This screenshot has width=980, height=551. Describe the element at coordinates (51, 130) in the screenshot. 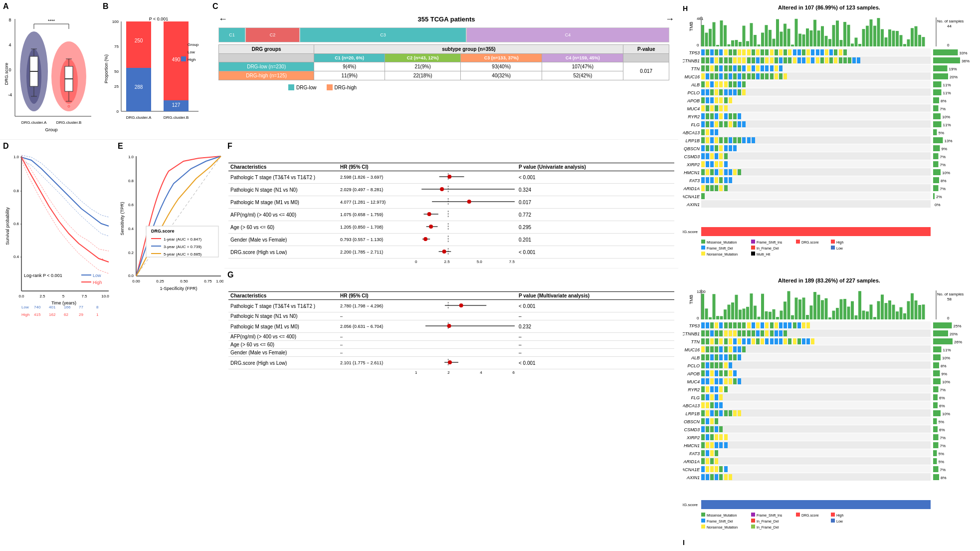

I see `xlabel-a: Group` at that location.